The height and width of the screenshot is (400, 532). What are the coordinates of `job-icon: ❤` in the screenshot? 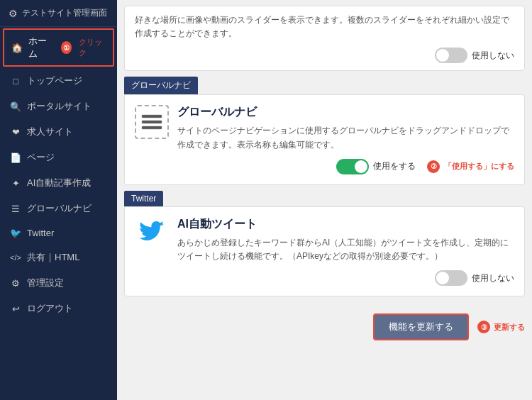 It's located at (16, 132).